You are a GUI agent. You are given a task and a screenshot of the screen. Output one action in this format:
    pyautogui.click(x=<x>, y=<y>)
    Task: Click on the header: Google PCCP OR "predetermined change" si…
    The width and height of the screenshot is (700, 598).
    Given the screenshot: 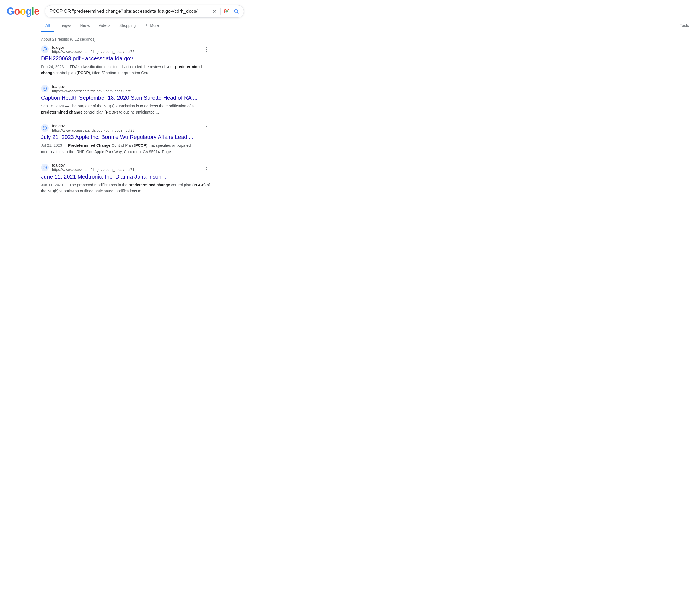 What is the action you would take?
    pyautogui.click(x=350, y=9)
    